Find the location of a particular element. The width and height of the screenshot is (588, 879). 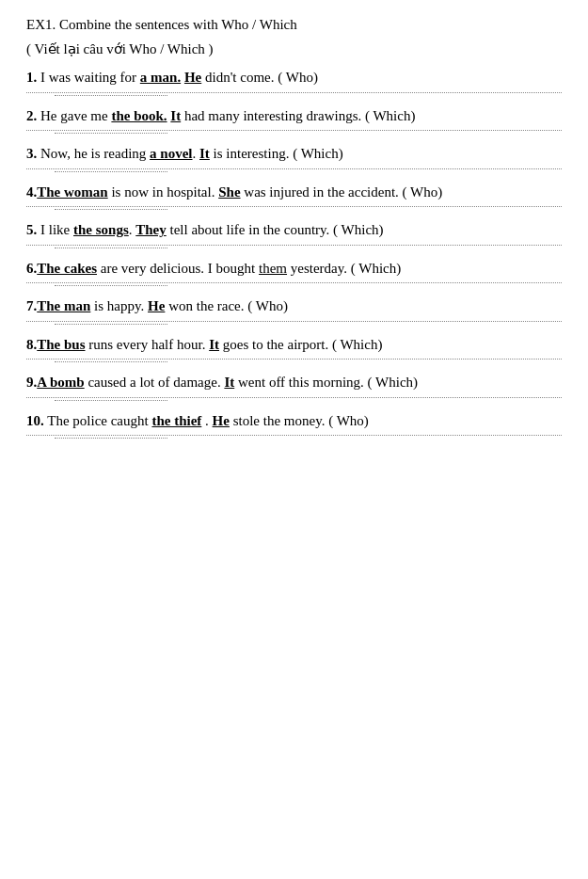

sentence-part-7-3: He is located at coordinates (156, 306).